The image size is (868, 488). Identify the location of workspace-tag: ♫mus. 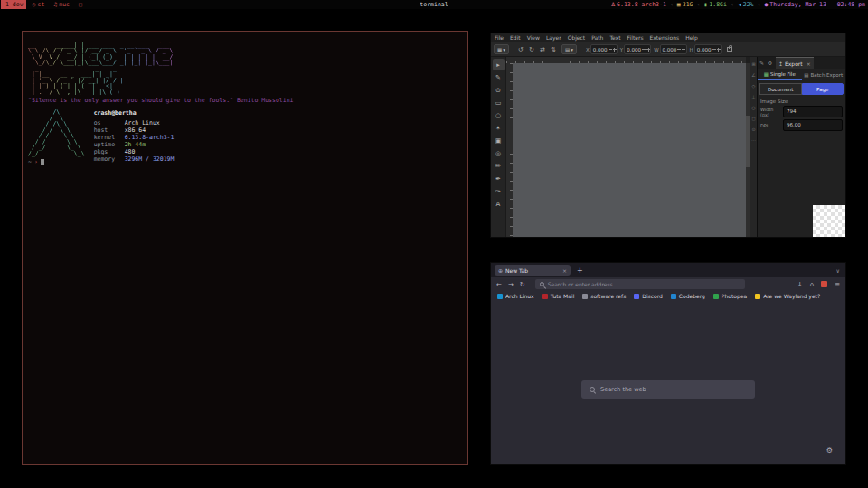
(61, 5).